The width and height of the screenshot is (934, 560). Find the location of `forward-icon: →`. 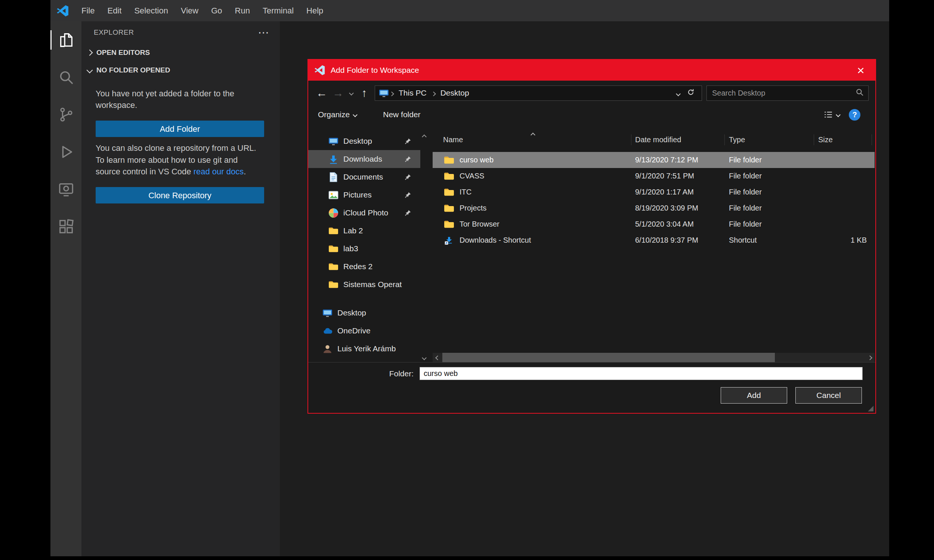

forward-icon: → is located at coordinates (338, 93).